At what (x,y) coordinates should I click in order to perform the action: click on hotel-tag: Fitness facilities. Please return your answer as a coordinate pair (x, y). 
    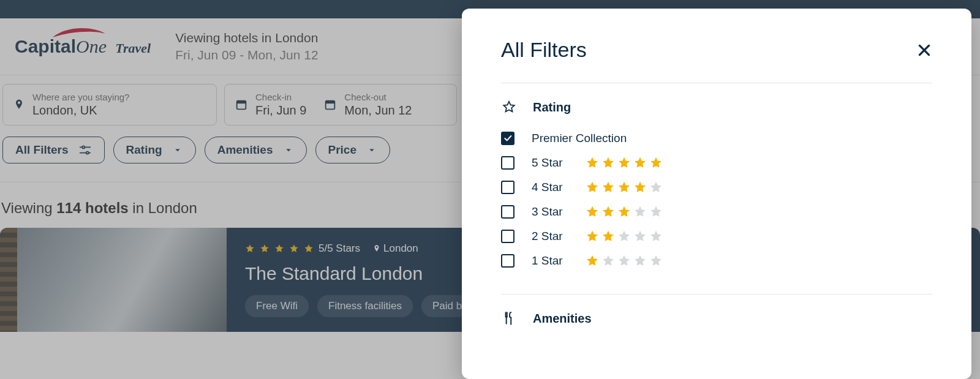
    Looking at the image, I should click on (365, 306).